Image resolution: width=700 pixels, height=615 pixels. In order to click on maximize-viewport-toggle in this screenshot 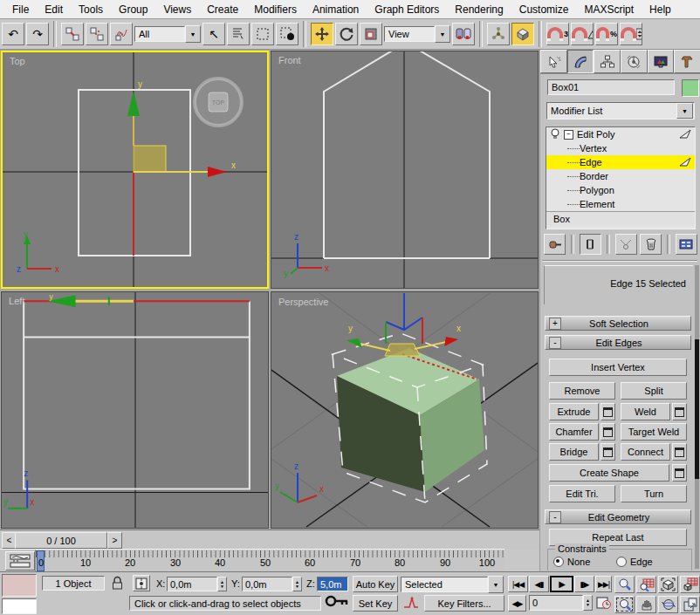, I will do `click(690, 605)`.